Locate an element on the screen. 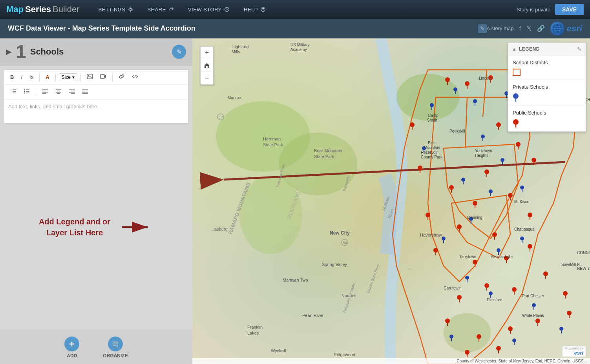  embed-button is located at coordinates (135, 77).